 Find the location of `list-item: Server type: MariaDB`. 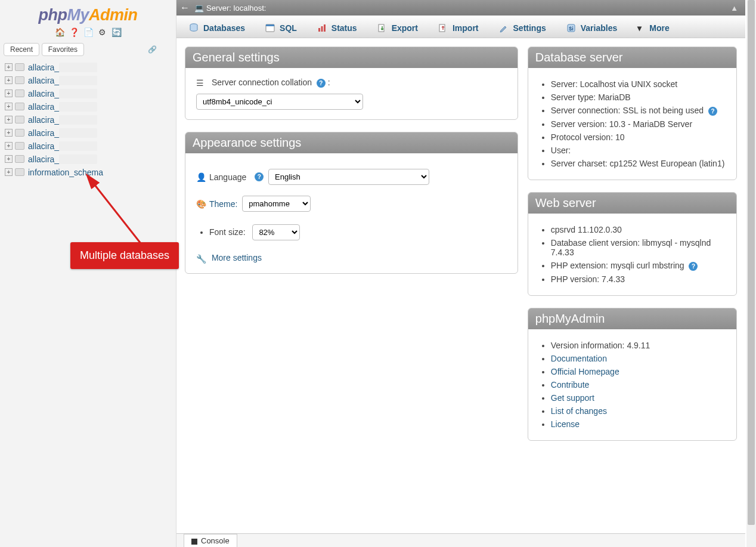

list-item: Server type: MariaDB is located at coordinates (638, 97).